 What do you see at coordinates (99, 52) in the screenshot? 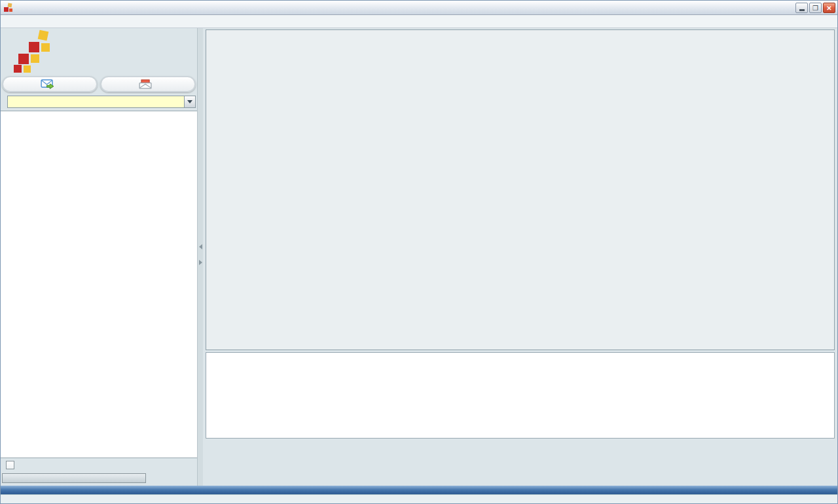
I see `logo-area` at bounding box center [99, 52].